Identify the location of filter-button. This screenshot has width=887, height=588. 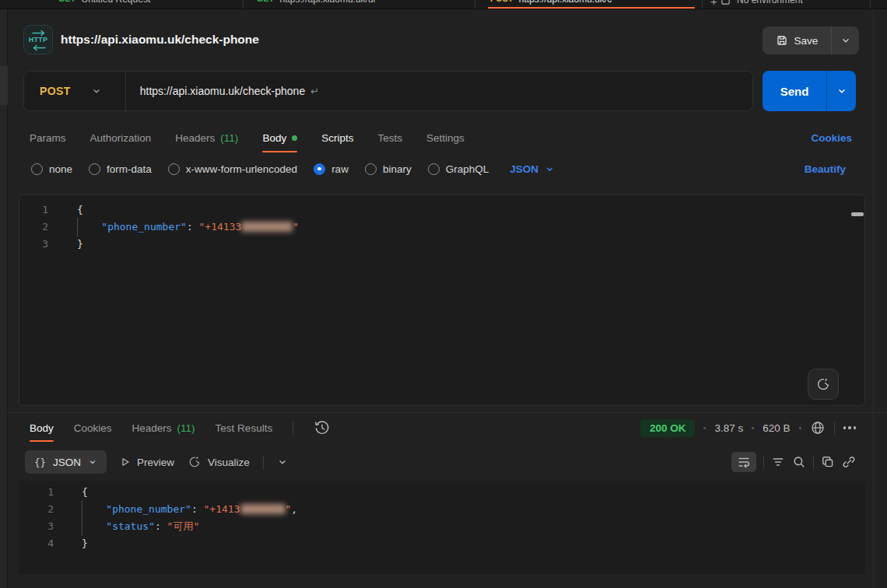
(778, 462).